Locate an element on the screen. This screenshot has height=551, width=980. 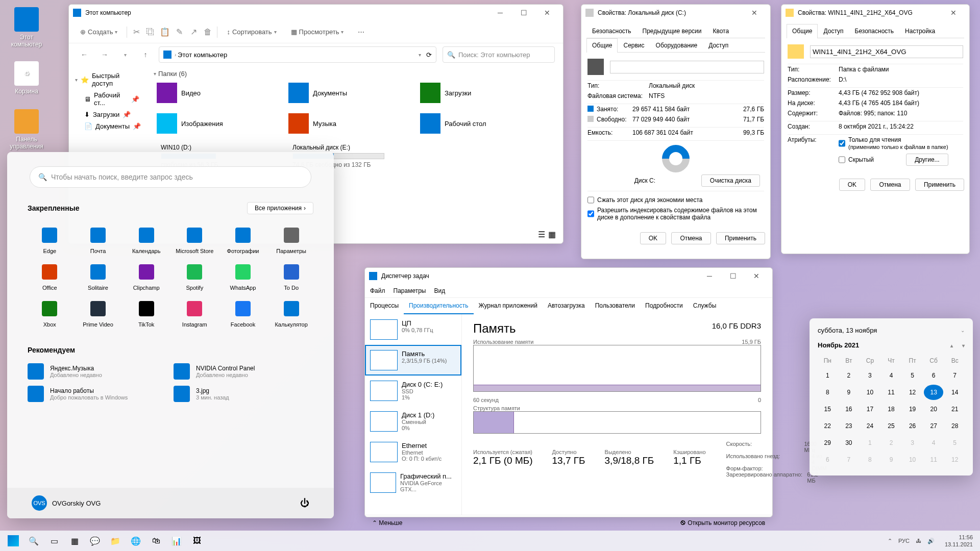
apply-button: Применить is located at coordinates (940, 185).